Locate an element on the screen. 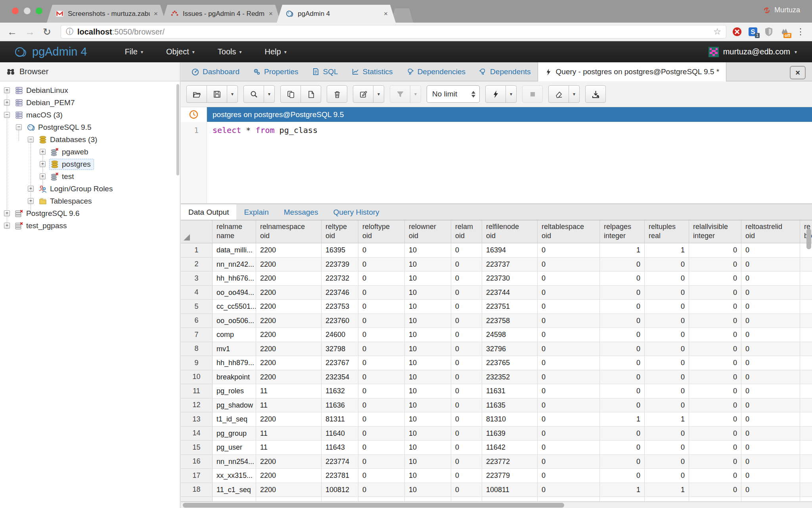  tree-item-pgaweb: +pgaweb is located at coordinates (90, 152).